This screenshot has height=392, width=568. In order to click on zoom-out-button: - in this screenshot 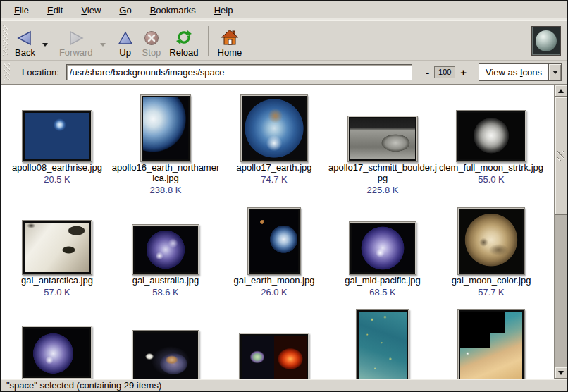, I will do `click(427, 72)`.